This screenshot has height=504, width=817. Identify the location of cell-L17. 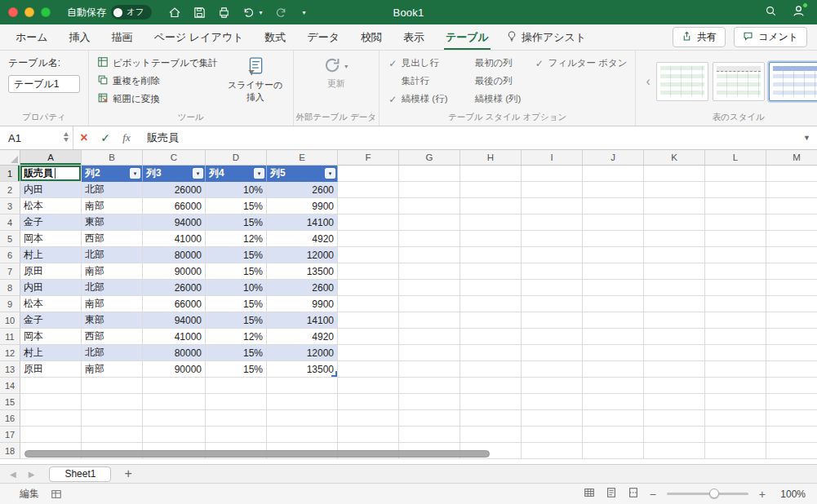
(736, 435).